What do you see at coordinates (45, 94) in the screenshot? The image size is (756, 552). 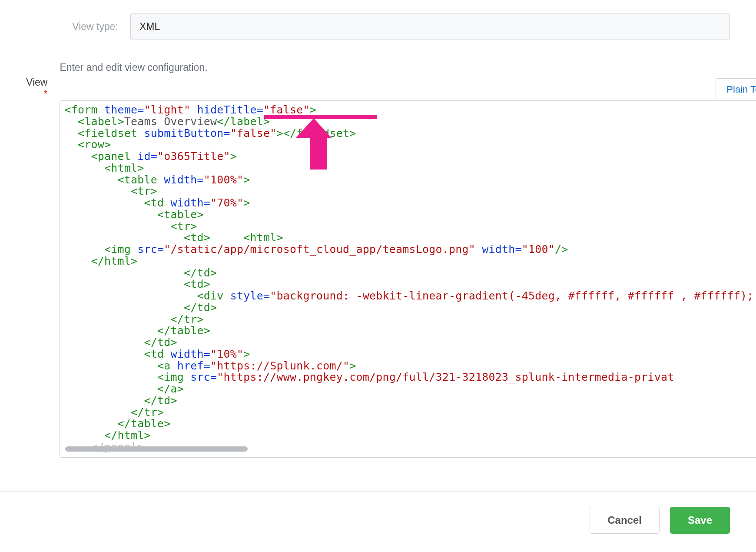 I see `required-indicator: *` at bounding box center [45, 94].